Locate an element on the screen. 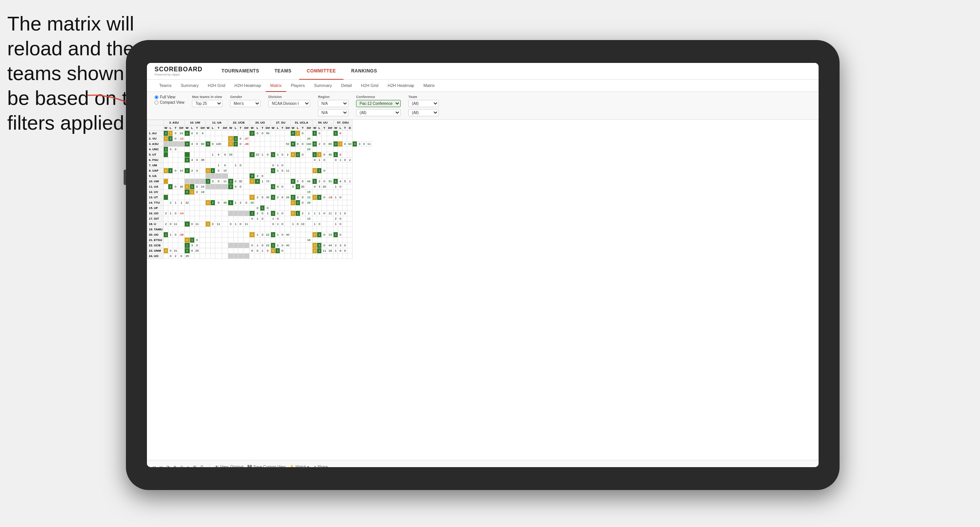  gender-select: Men's is located at coordinates (245, 104).